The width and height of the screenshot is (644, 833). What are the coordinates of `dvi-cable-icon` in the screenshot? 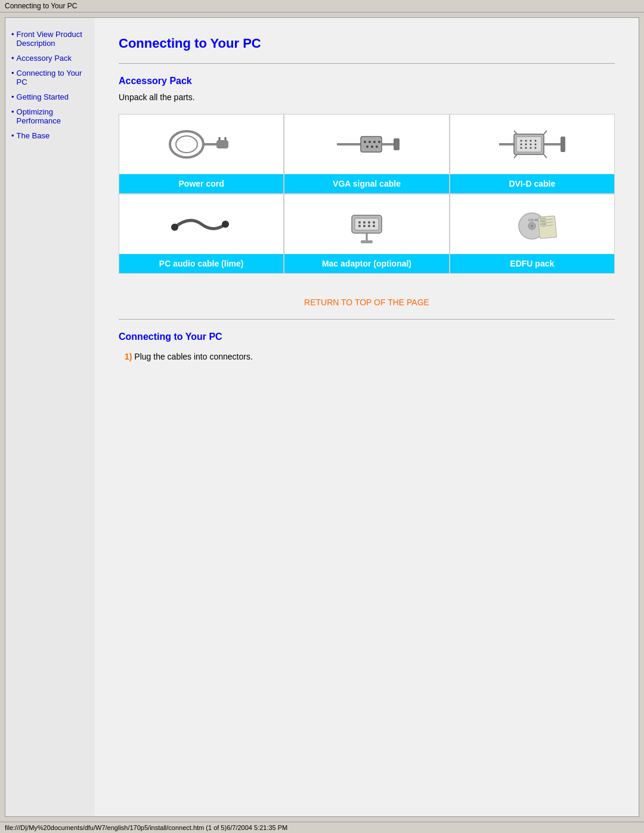 It's located at (532, 144).